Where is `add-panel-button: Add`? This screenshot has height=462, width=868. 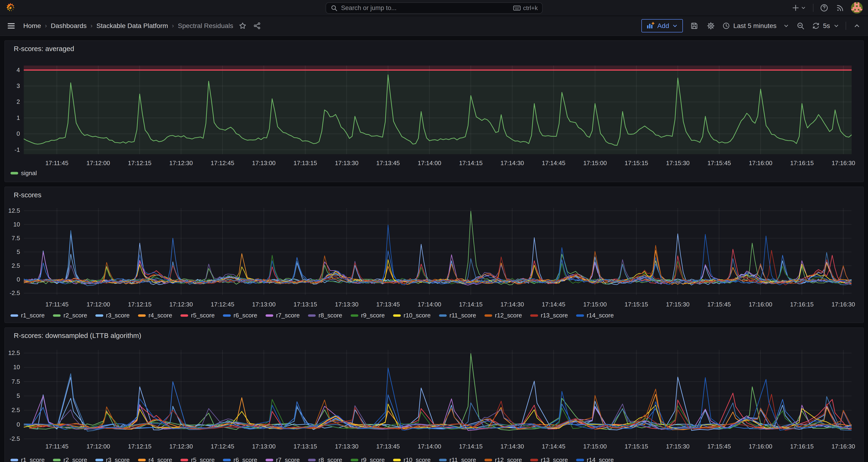 add-panel-button: Add is located at coordinates (662, 26).